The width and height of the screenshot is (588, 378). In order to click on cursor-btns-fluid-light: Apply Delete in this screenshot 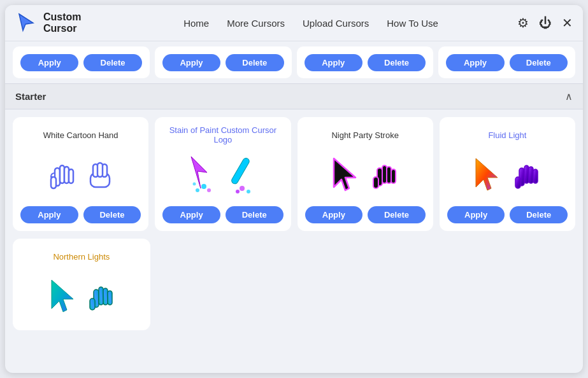, I will do `click(507, 215)`.